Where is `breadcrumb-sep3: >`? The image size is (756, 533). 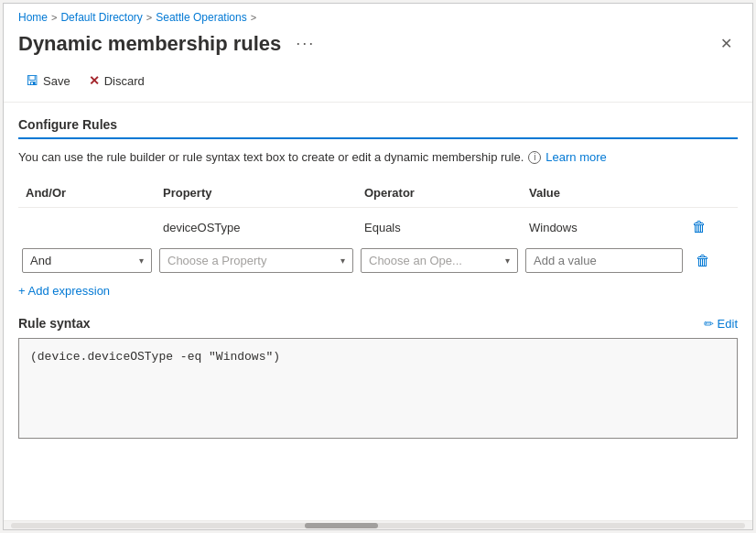 breadcrumb-sep3: > is located at coordinates (254, 17).